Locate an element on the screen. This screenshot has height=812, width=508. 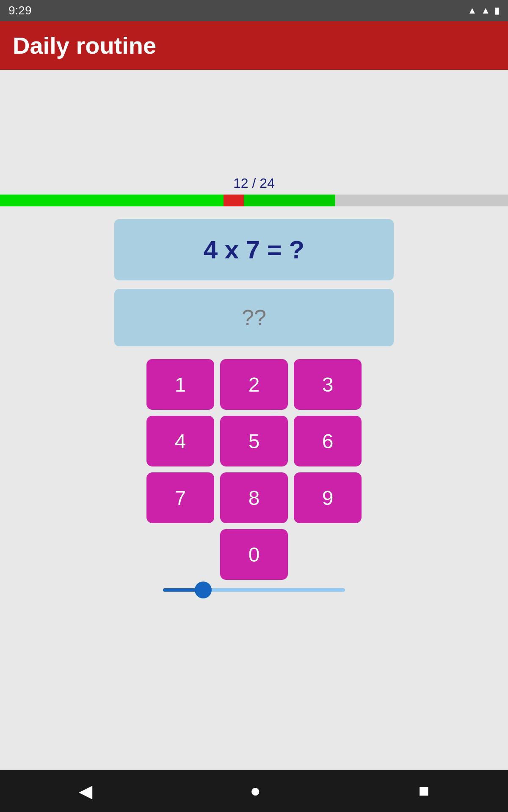
numpad-btn-1: 1 is located at coordinates (180, 384).